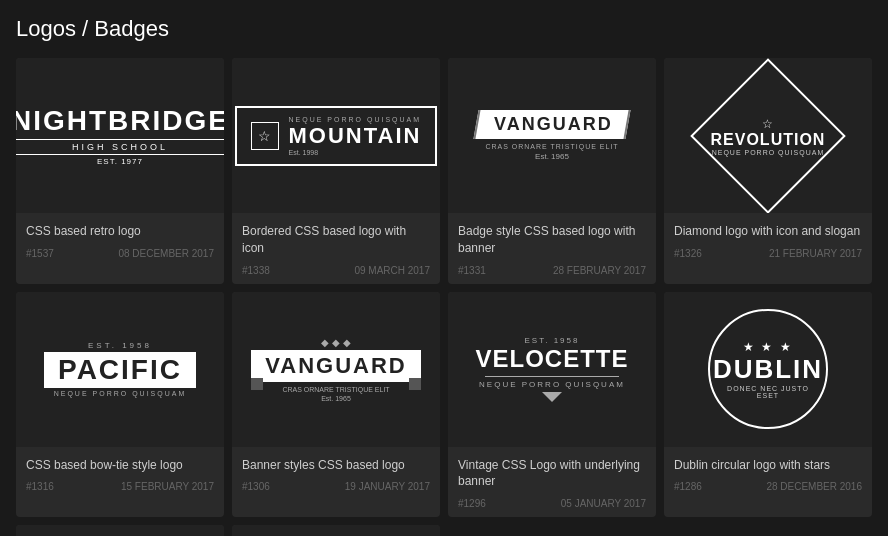  I want to click on vanguard-banner-tagline: CRAS ORNARE TRISTIQUE ELIT, so click(336, 390).